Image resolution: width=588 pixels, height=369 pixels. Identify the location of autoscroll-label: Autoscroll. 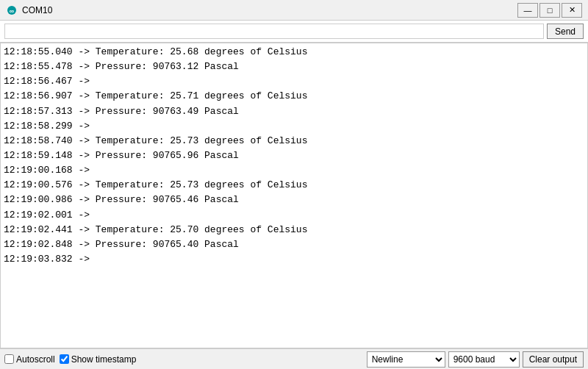
(29, 359).